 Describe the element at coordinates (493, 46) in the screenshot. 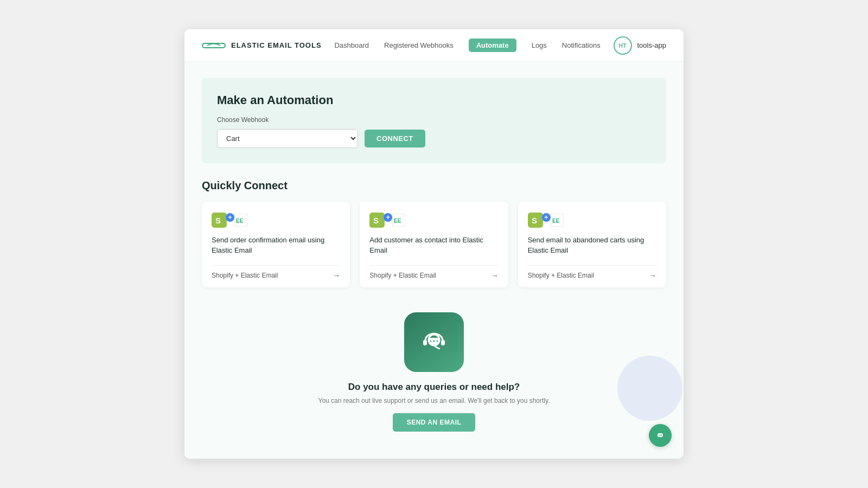

I see `nav-automate: Automate` at that location.